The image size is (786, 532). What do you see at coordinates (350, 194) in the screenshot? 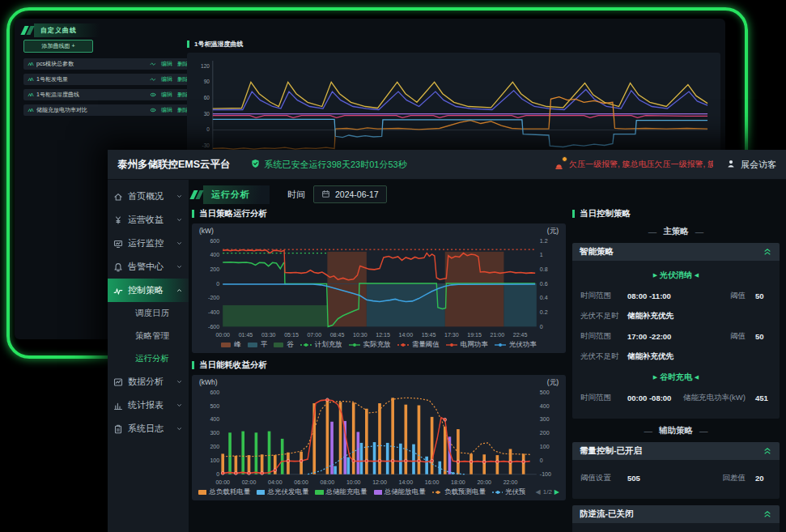
I see `date-picker: 2024-06-17` at bounding box center [350, 194].